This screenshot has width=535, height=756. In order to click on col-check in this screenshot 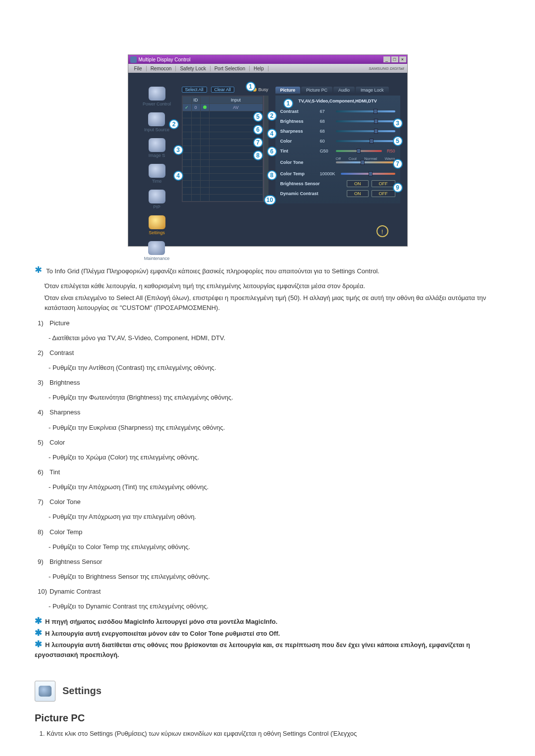, I will do `click(187, 100)`.